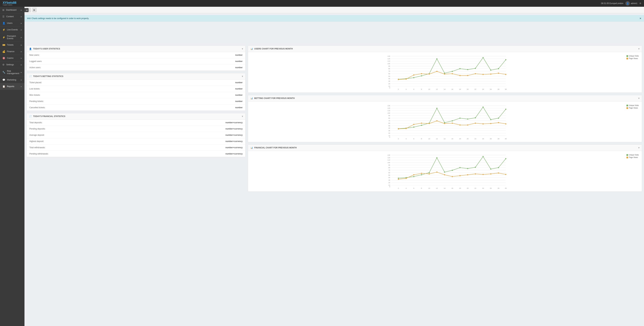 This screenshot has width=644, height=326. What do you see at coordinates (30, 76) in the screenshot?
I see `betting-stats-icon: 📄` at bounding box center [30, 76].